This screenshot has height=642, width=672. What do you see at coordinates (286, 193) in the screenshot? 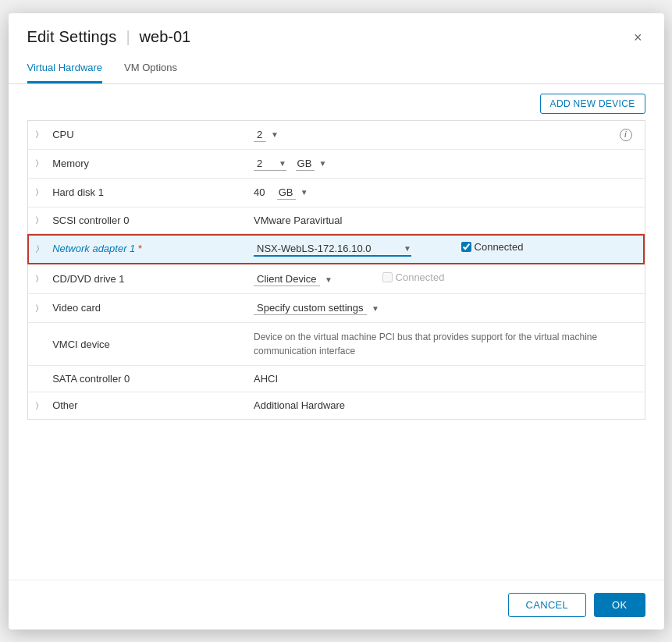
I see `hard-disk-1-unit-select: GBMB` at bounding box center [286, 193].